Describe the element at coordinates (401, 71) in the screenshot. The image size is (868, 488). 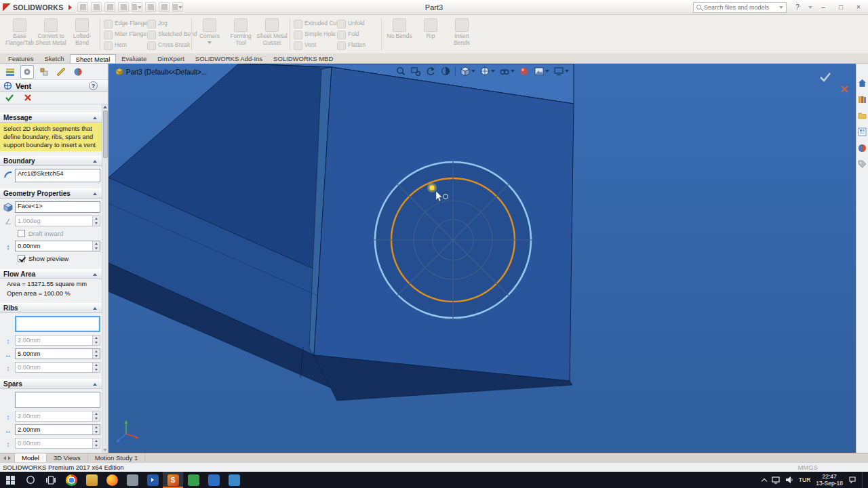
I see `zoom-fit-button` at that location.